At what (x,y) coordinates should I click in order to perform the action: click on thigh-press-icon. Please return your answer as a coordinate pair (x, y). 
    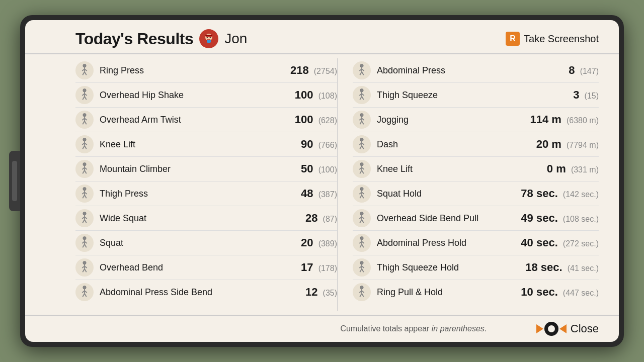
    Looking at the image, I should click on (85, 194).